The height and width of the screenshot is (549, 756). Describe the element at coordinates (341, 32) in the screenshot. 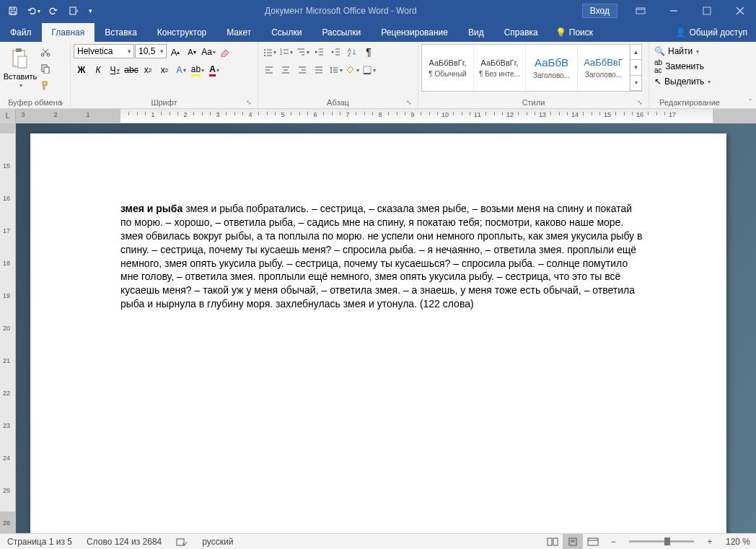

I see `tab-mailings: Рассылки` at that location.